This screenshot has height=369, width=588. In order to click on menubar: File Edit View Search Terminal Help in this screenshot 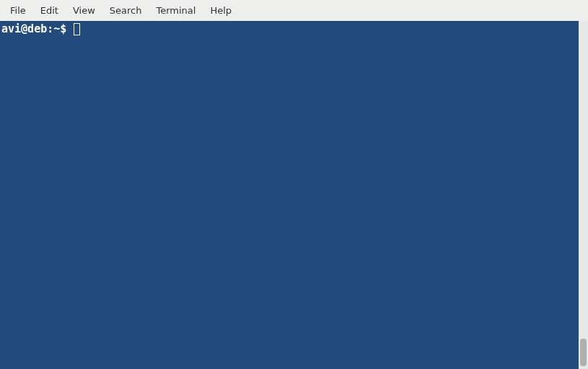, I will do `click(294, 10)`.